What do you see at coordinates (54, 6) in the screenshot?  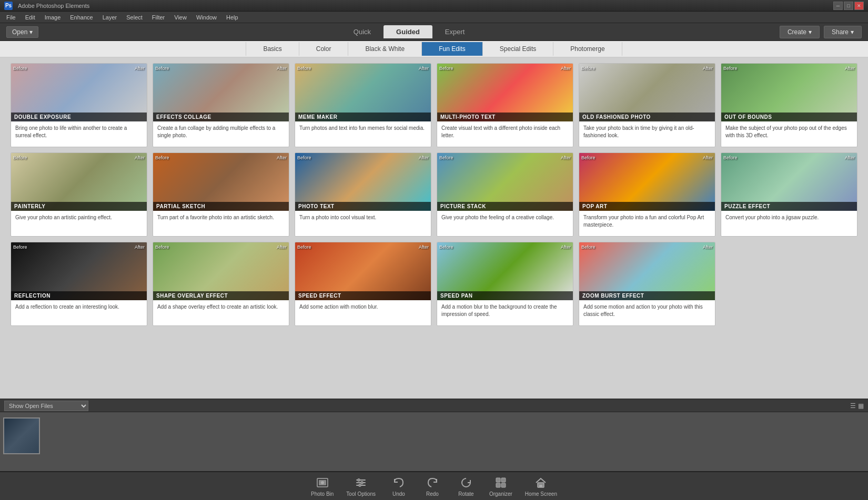 I see `title-bar-title: Adobe Photoshop Elements` at bounding box center [54, 6].